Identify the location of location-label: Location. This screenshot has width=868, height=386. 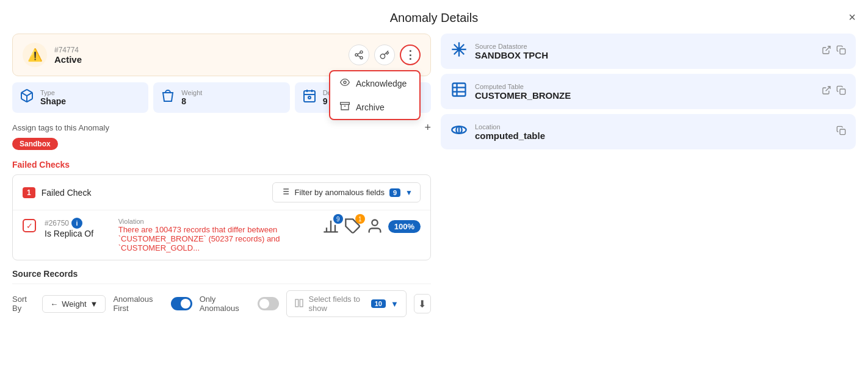
(510, 127).